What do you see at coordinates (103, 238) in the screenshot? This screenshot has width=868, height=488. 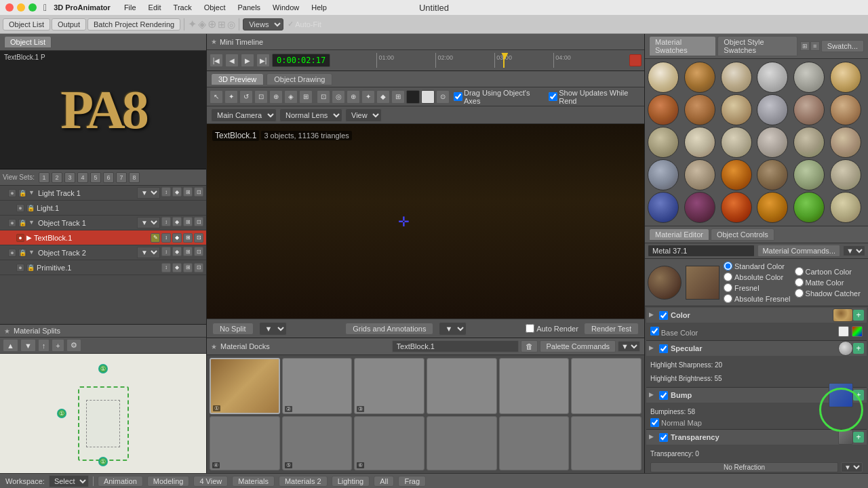 I see `track-row-textblock-1: ● ▶ TextBlock.1 ✎ ↕ ◆ ⊞ ⊡` at bounding box center [103, 238].